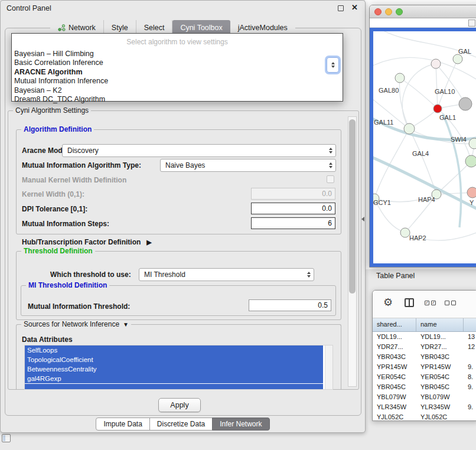 This screenshot has width=476, height=450. I want to click on network-canvas: GALGAL80GAL10GAL11GAL1SWI4GAL4GCY1HAP4HA…, so click(425, 148).